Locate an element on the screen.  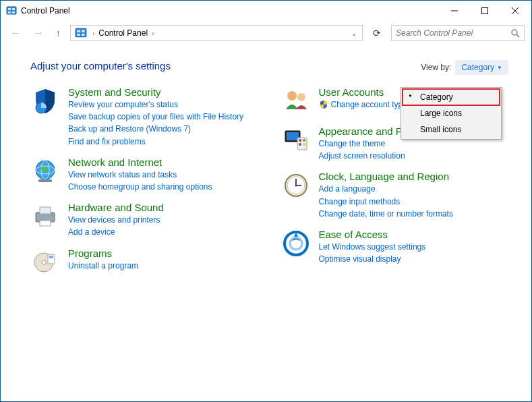
category-network-internet: Network and Internet View network status… is located at coordinates (146, 174).